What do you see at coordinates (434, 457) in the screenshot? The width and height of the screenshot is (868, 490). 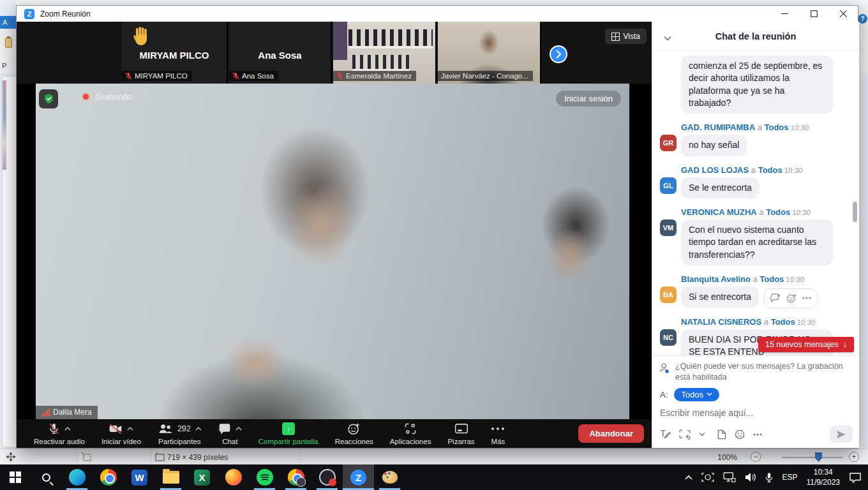 I see `paint-status-bar: 719 × 439 píxeles 100% − +` at bounding box center [434, 457].